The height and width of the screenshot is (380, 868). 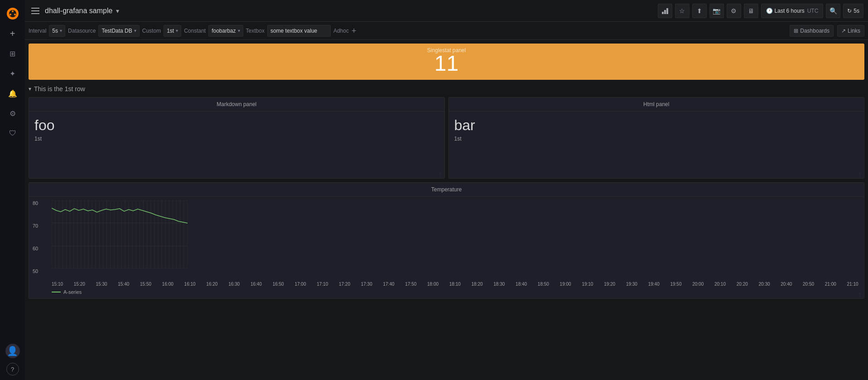 What do you see at coordinates (35, 237) in the screenshot?
I see `y-axis: 80 70 60 50` at bounding box center [35, 237].